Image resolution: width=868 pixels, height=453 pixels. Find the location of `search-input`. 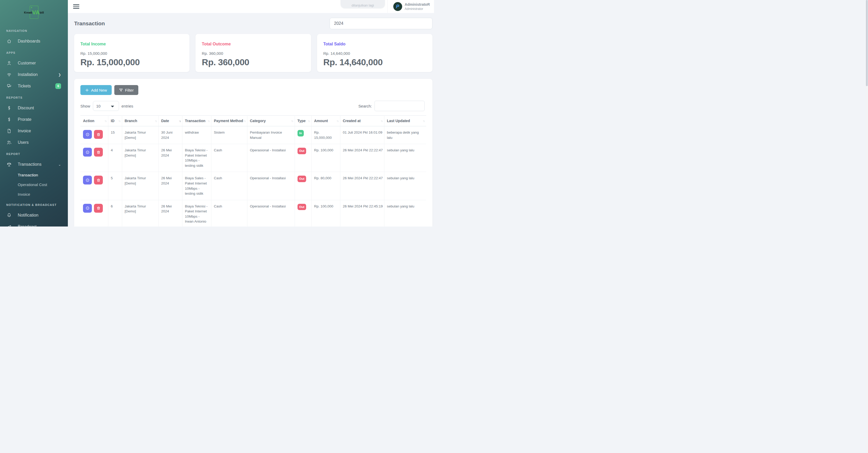

search-input is located at coordinates (400, 106).